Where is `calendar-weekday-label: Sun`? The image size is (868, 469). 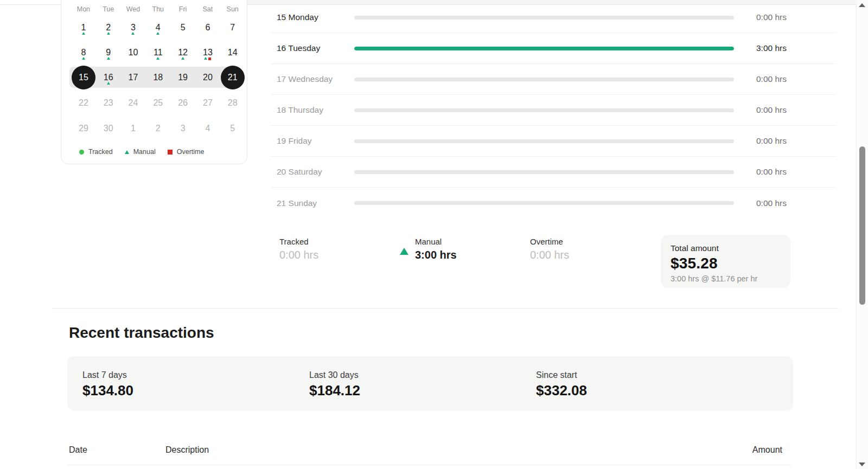
calendar-weekday-label: Sun is located at coordinates (233, 10).